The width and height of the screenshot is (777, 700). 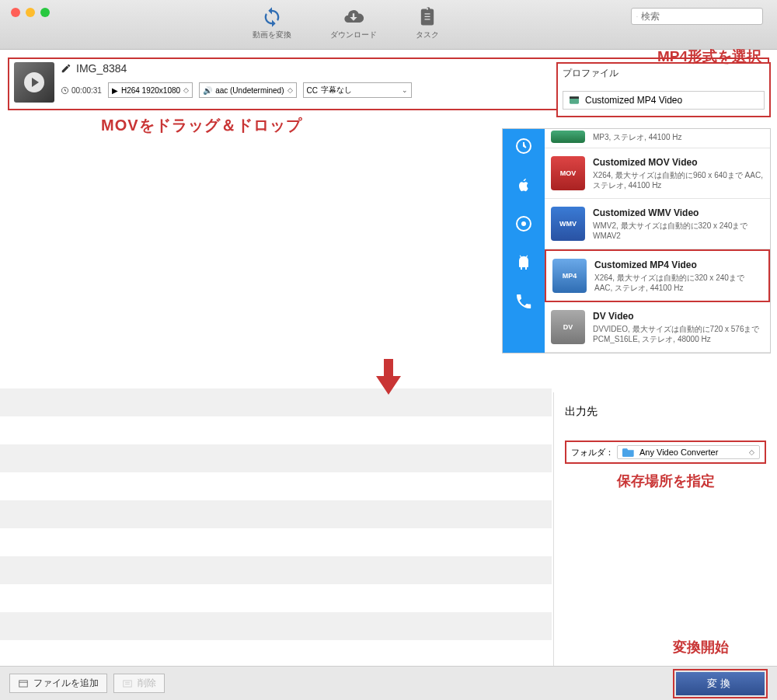 What do you see at coordinates (699, 16) in the screenshot?
I see `search-input` at bounding box center [699, 16].